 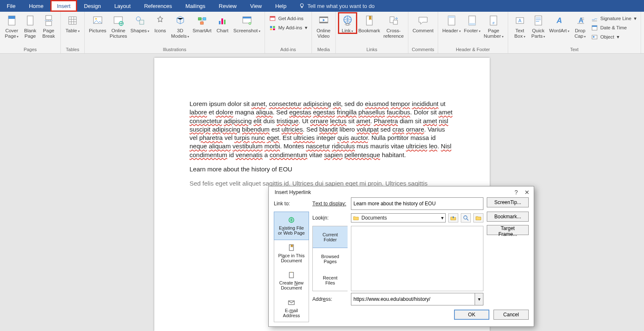 What do you see at coordinates (11, 6) in the screenshot?
I see `tab-file: File` at bounding box center [11, 6].